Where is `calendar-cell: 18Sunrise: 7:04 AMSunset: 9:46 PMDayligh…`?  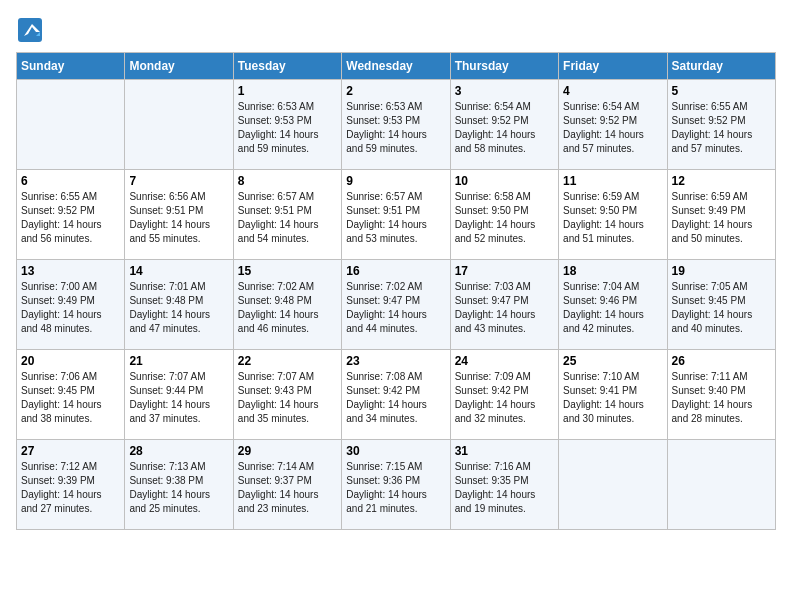
calendar-cell: 18Sunrise: 7:04 AMSunset: 9:46 PMDayligh… is located at coordinates (613, 305).